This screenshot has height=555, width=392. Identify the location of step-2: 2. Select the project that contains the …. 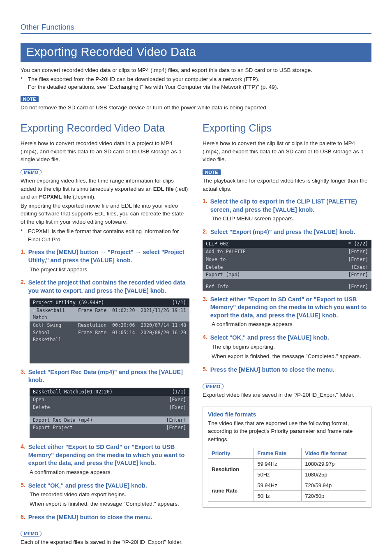
(105, 287).